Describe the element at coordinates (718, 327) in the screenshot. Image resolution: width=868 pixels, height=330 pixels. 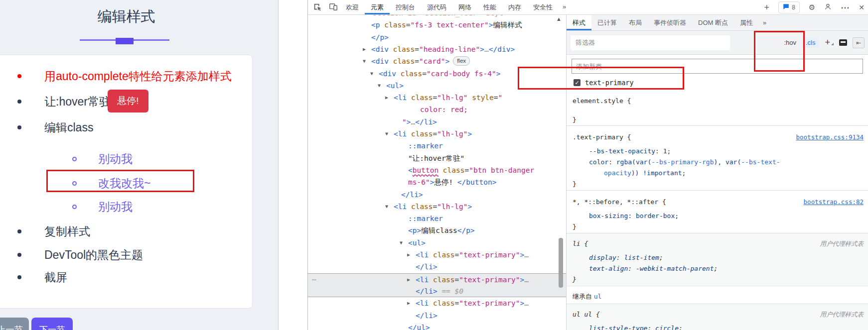
I see `style-rule-line: list-style-type: circle;` at that location.